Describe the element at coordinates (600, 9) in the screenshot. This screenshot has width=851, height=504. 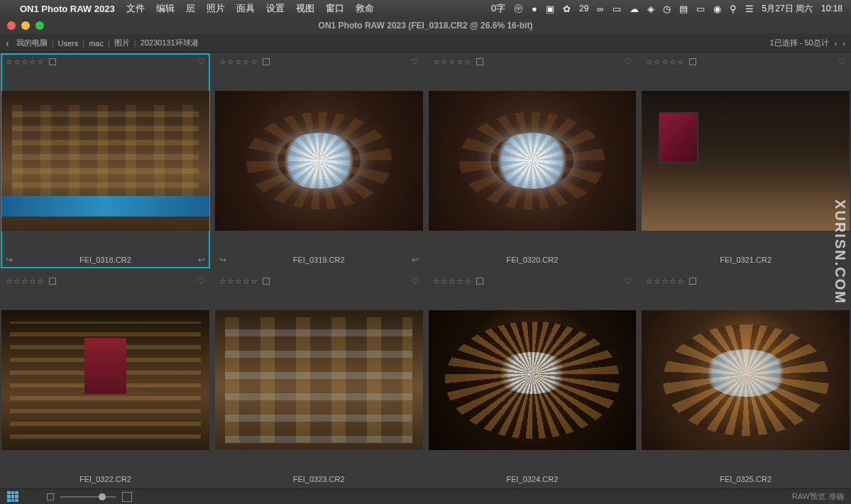
I see `sync-icon: ∞` at that location.